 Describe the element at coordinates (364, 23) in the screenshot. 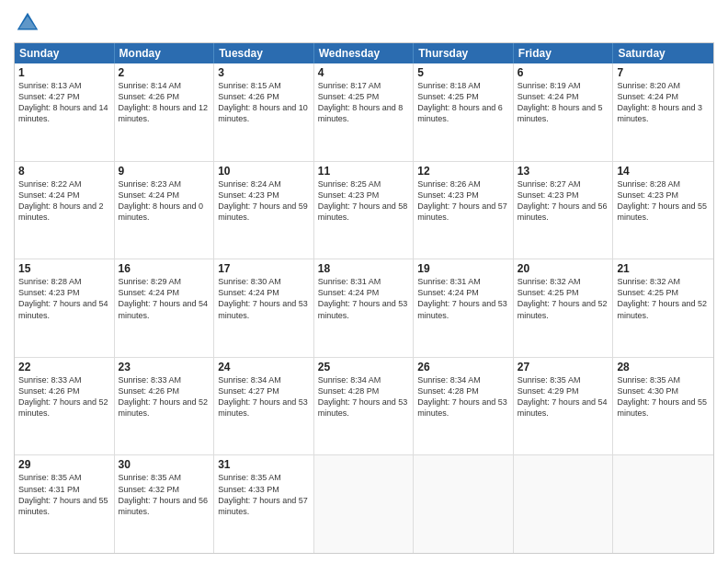

I see `header` at that location.